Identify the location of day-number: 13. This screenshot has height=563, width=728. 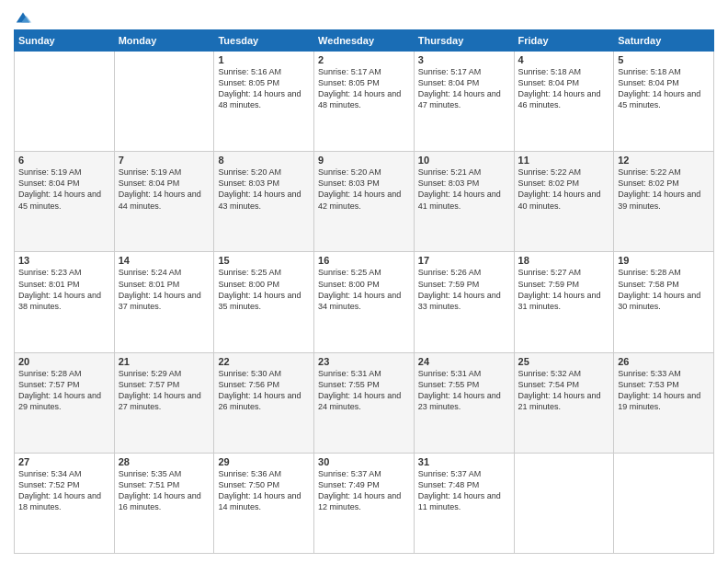
(64, 260).